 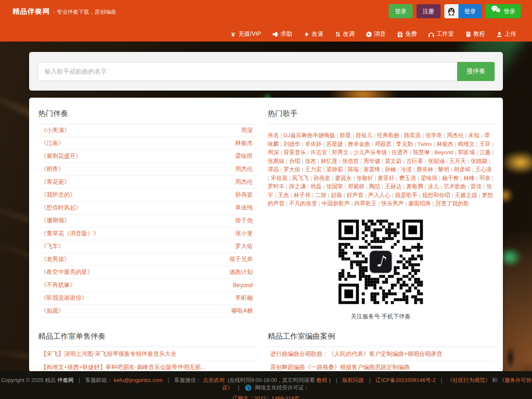 What do you see at coordinates (123, 367) in the screenshot?
I see `studio-item-link: 【阎维文+徐茜+耿婕妤】举杯吧朋友-巅峰音乐会版带伴唱无损...` at bounding box center [123, 367].